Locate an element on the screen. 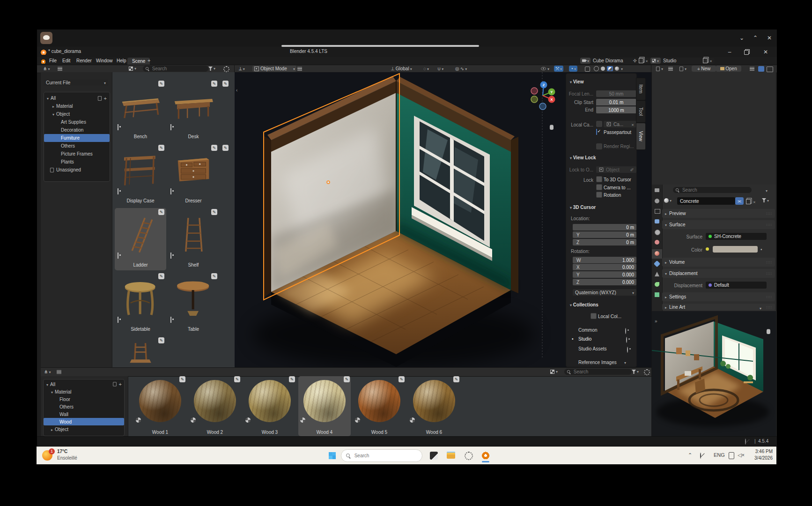  asset-tile-shelf: Shelf is located at coordinates (193, 239).